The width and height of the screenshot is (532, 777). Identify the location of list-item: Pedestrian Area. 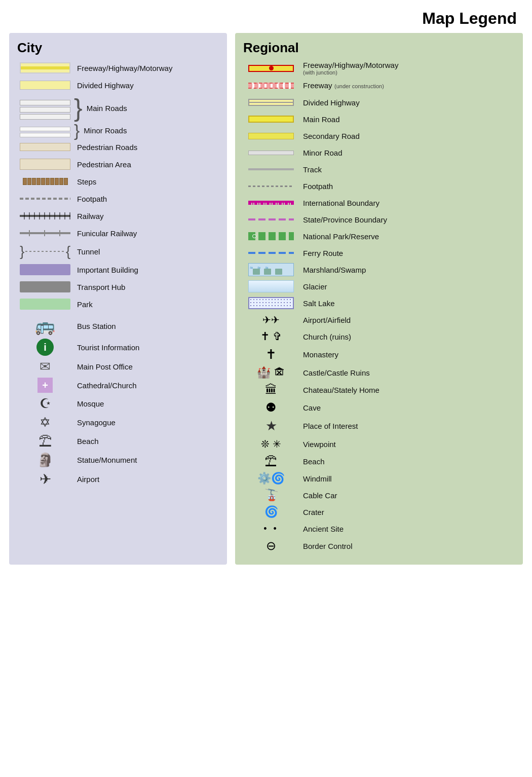
(118, 164).